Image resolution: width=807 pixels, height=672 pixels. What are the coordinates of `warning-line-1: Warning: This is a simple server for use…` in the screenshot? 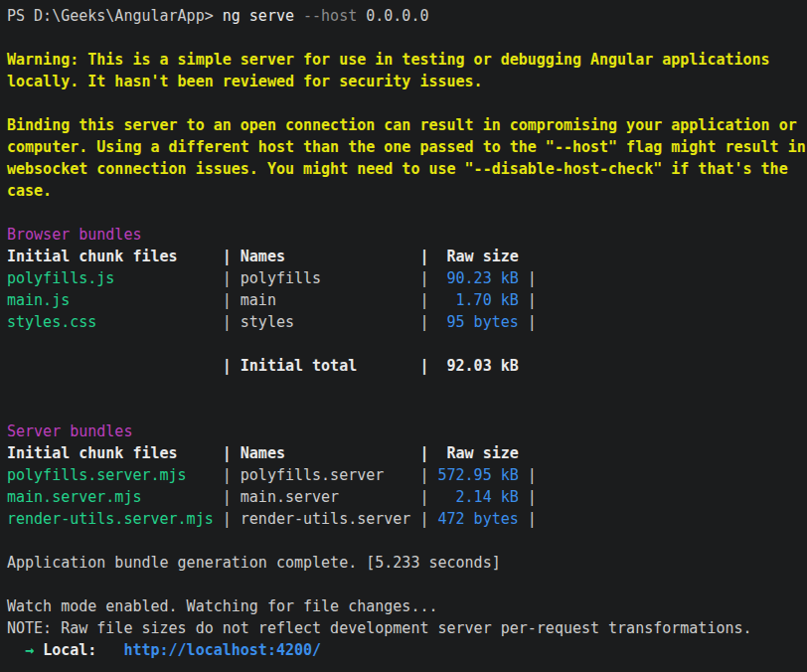 It's located at (407, 60).